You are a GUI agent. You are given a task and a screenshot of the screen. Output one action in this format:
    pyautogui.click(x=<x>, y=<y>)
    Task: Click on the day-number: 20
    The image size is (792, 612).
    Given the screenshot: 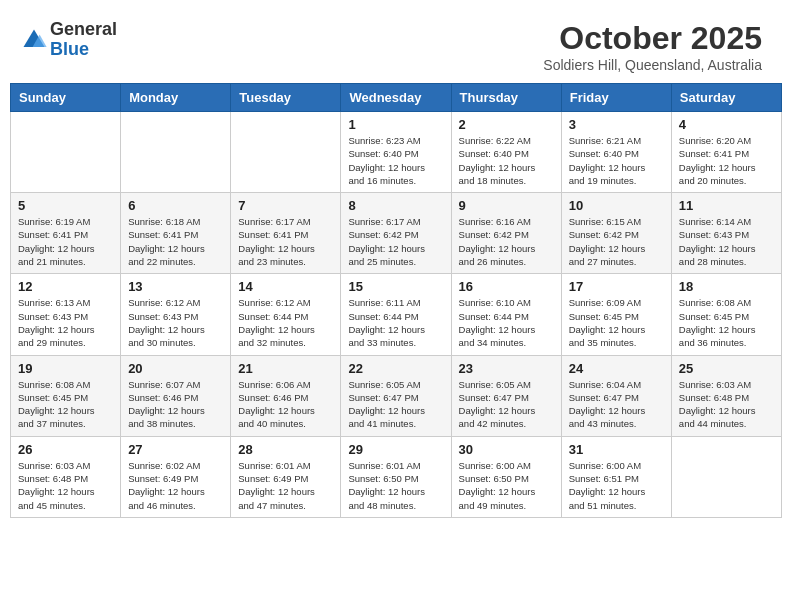 What is the action you would take?
    pyautogui.click(x=176, y=368)
    